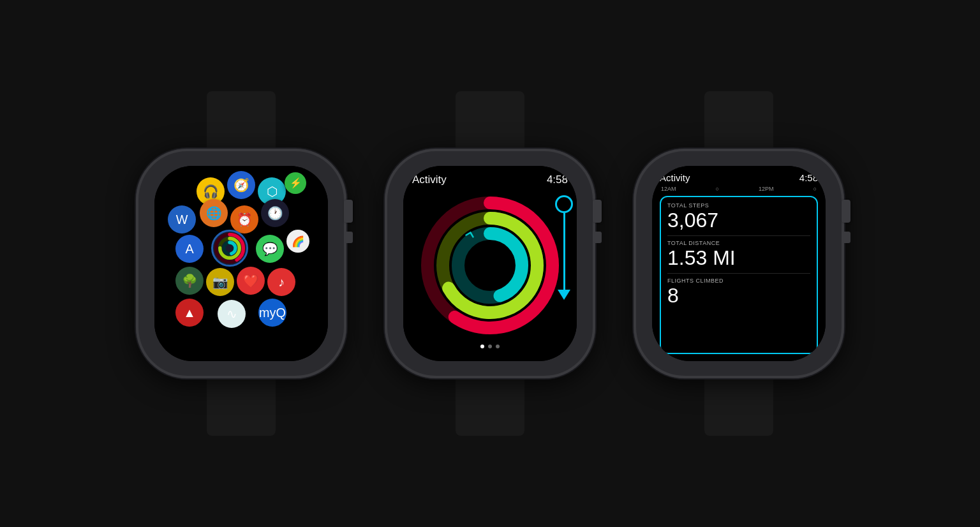  I want to click on app-icon-14: ❤️, so click(251, 281).